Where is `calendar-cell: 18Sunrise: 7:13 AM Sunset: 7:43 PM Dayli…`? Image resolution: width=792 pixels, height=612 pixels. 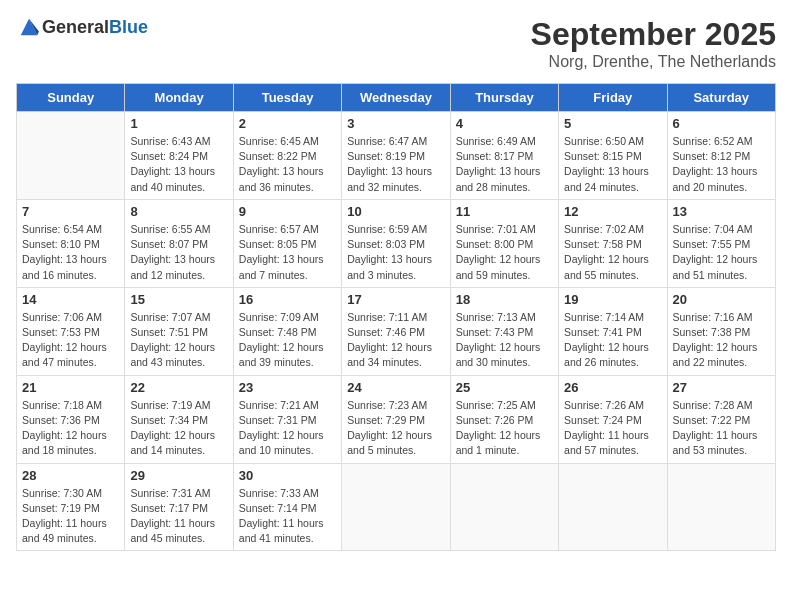
calendar-cell: 18Sunrise: 7:13 AM Sunset: 7:43 PM Dayli… is located at coordinates (504, 331).